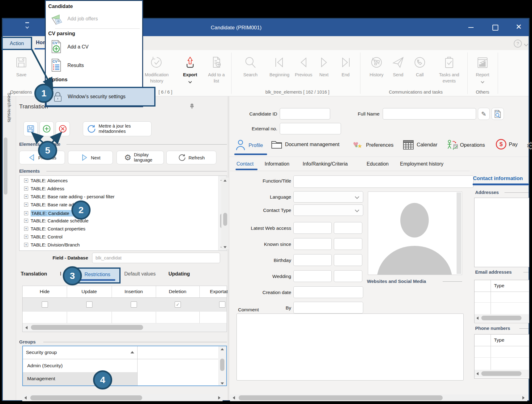  Describe the element at coordinates (279, 69) in the screenshot. I see `beginning-button: Beginning` at that location.